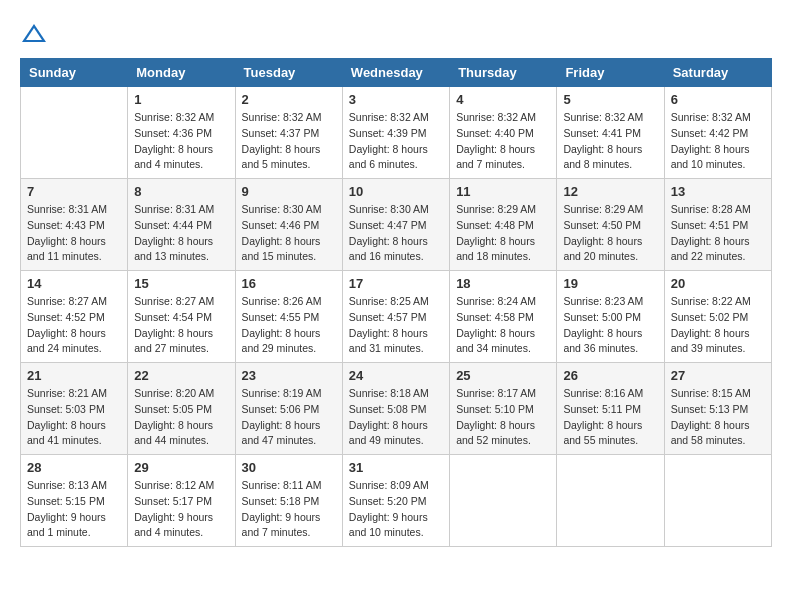 This screenshot has width=792, height=612. I want to click on day-cell: 16Sunrise: 8:26 AMSunset: 4:55 PMDayligh…, so click(288, 317).